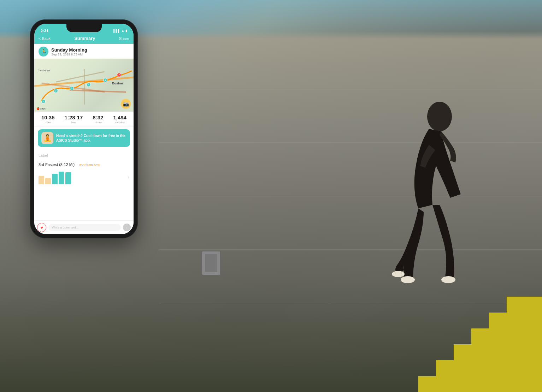  What do you see at coordinates (84, 177) in the screenshot?
I see `chart-area: ›` at bounding box center [84, 177].